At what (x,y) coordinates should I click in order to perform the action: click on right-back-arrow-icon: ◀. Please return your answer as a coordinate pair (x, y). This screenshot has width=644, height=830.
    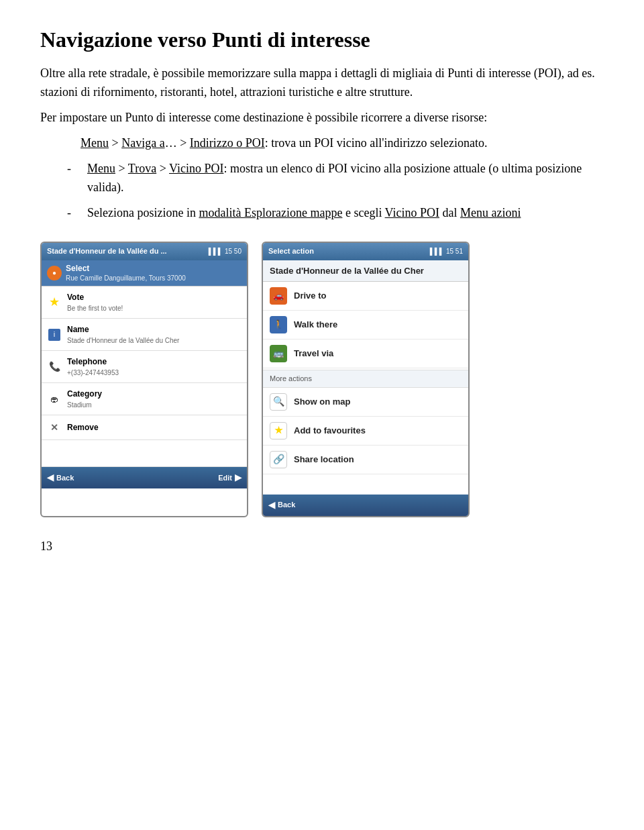
    Looking at the image, I should click on (272, 505).